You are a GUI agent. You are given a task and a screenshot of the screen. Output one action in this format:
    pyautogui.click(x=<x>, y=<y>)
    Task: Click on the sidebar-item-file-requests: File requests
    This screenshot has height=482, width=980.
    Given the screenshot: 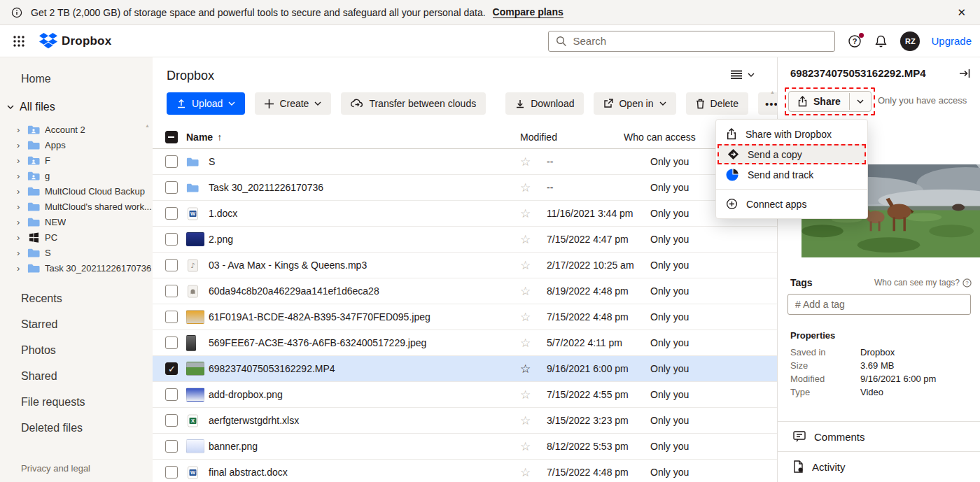 What is the action you would take?
    pyautogui.click(x=76, y=402)
    